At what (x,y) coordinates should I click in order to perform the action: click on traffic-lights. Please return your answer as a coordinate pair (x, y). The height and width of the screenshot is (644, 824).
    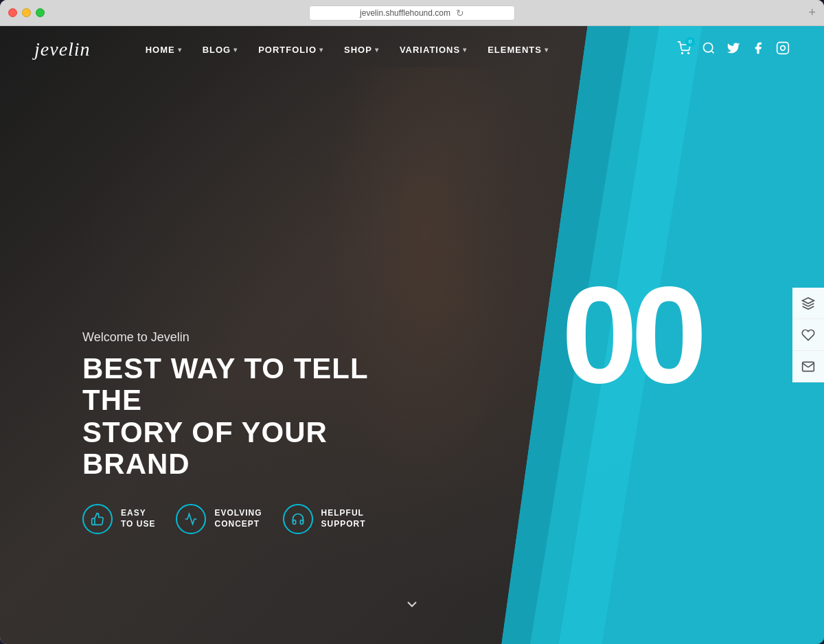
    Looking at the image, I should click on (26, 12).